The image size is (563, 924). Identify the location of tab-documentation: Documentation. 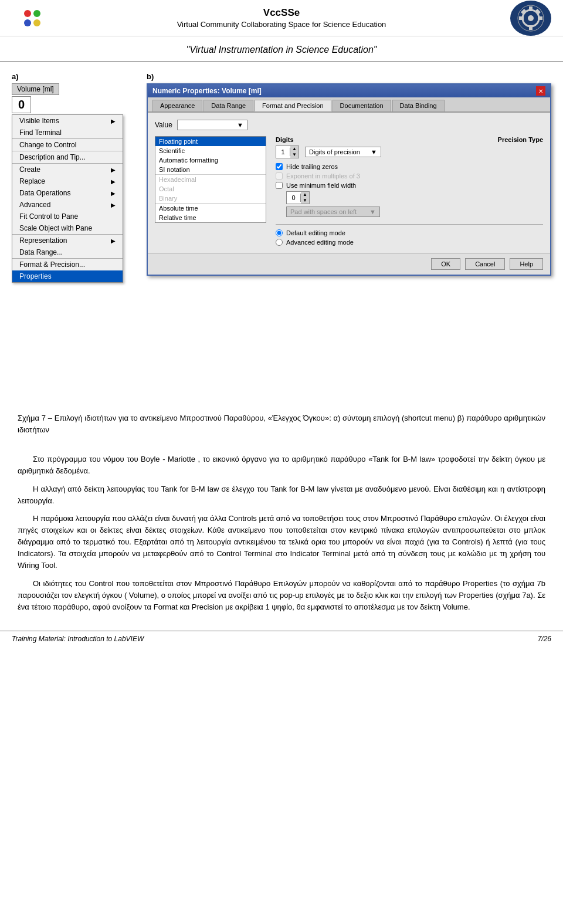
(362, 106).